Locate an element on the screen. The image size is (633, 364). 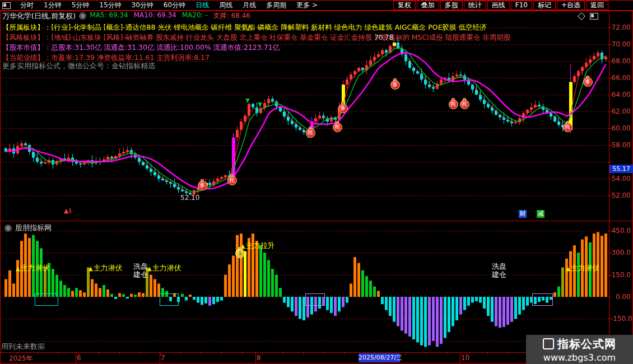
price-callout: 52.10 is located at coordinates (190, 198).